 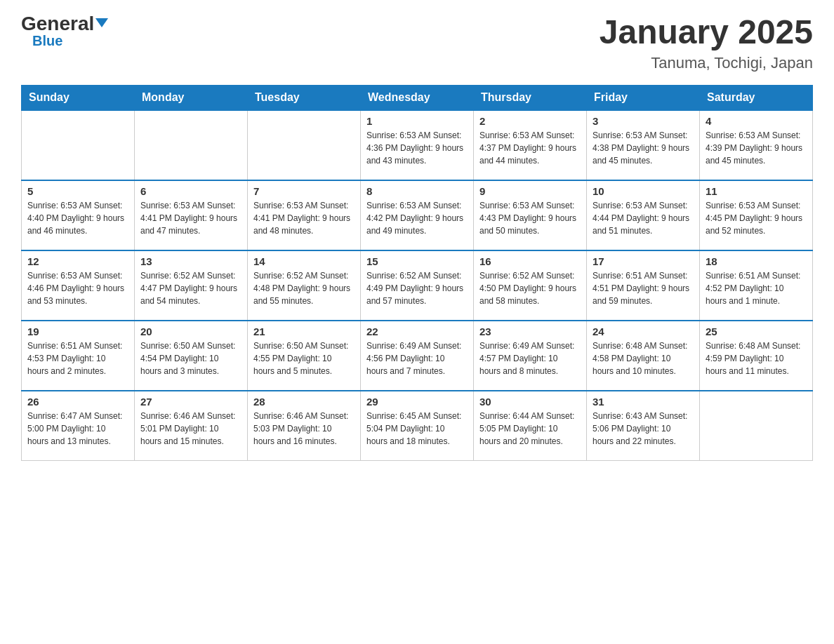 What do you see at coordinates (305, 98) in the screenshot?
I see `day-of-week-header: Tuesday` at bounding box center [305, 98].